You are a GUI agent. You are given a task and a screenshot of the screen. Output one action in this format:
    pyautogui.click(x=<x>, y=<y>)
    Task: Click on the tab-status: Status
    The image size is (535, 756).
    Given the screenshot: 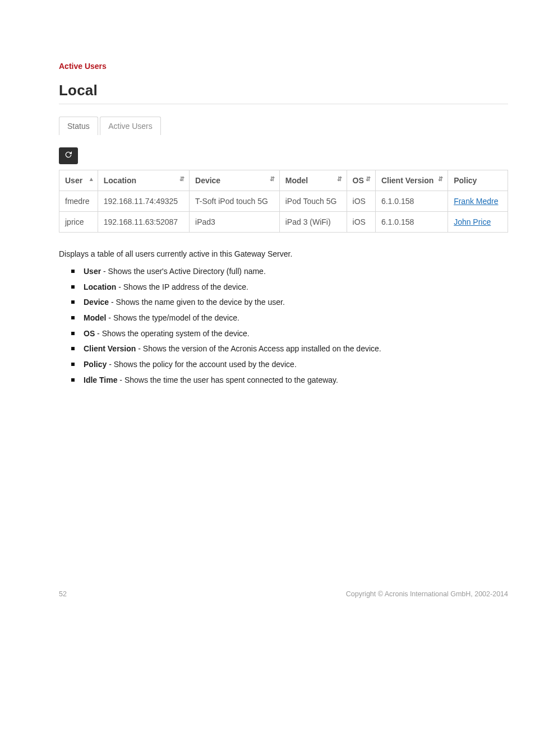 What is the action you would take?
    pyautogui.click(x=79, y=126)
    